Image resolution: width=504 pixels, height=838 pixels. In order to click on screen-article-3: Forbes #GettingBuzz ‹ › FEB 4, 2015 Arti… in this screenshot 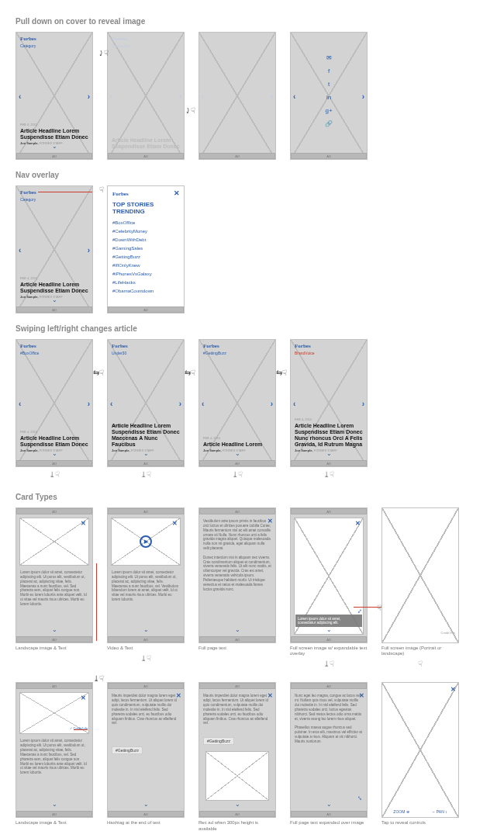, I will do `click(237, 403)`.